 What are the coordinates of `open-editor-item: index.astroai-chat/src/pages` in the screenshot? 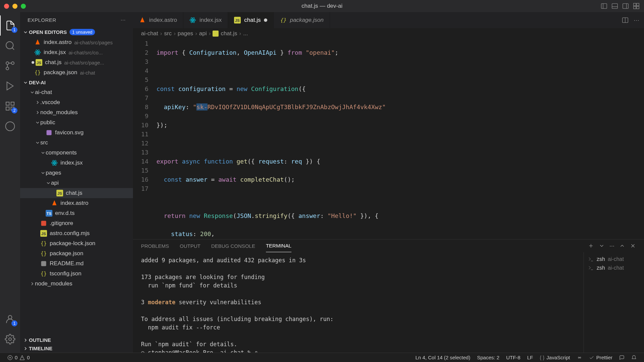 It's located at (77, 42).